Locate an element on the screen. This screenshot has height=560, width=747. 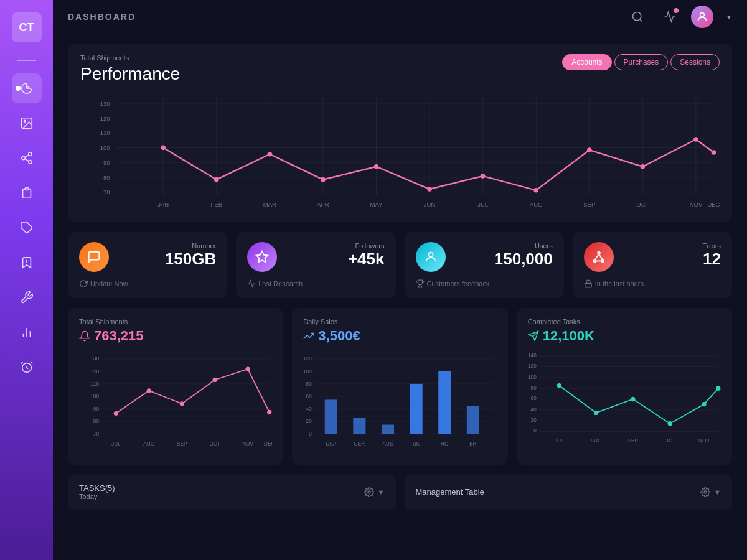
tasks-label: Completed Tasks is located at coordinates (624, 322).